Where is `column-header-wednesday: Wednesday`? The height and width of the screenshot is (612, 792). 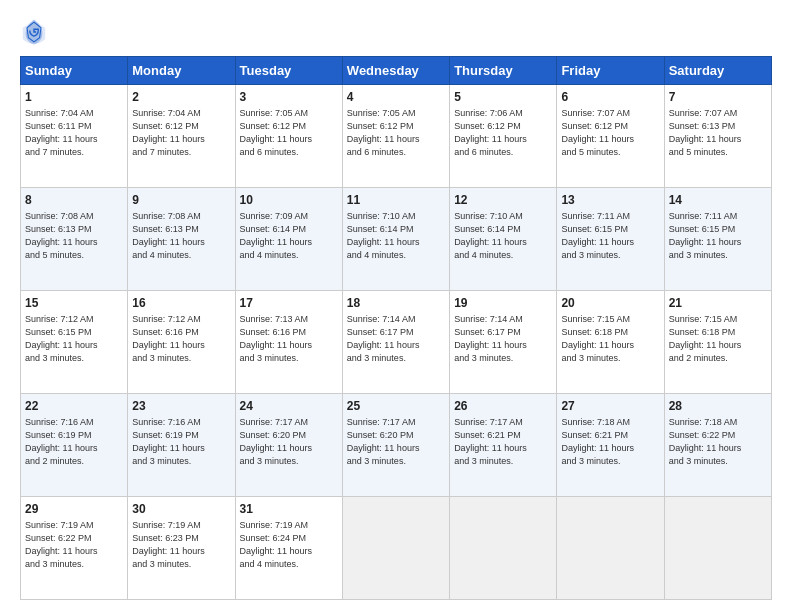
column-header-wednesday: Wednesday is located at coordinates (396, 71).